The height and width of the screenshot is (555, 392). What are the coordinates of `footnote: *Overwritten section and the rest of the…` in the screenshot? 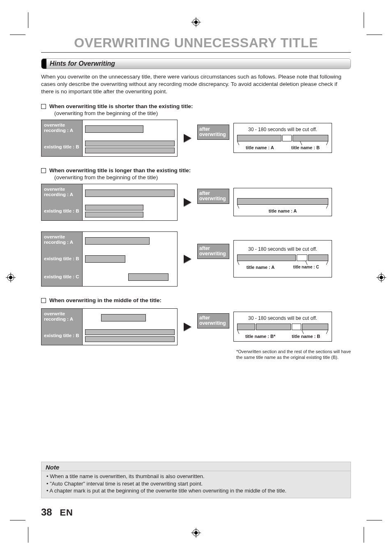 It's located at (294, 354).